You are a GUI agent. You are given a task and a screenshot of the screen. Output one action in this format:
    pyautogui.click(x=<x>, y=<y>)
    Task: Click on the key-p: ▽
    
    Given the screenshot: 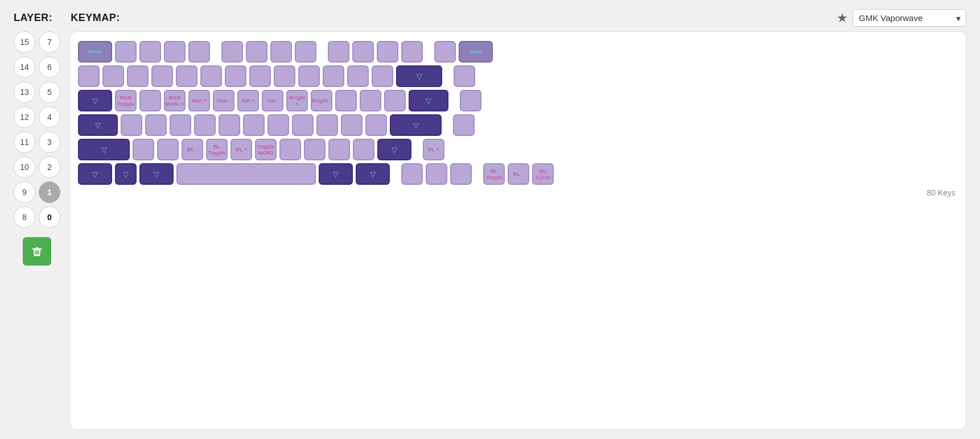 What is the action you would take?
    pyautogui.click(x=346, y=101)
    